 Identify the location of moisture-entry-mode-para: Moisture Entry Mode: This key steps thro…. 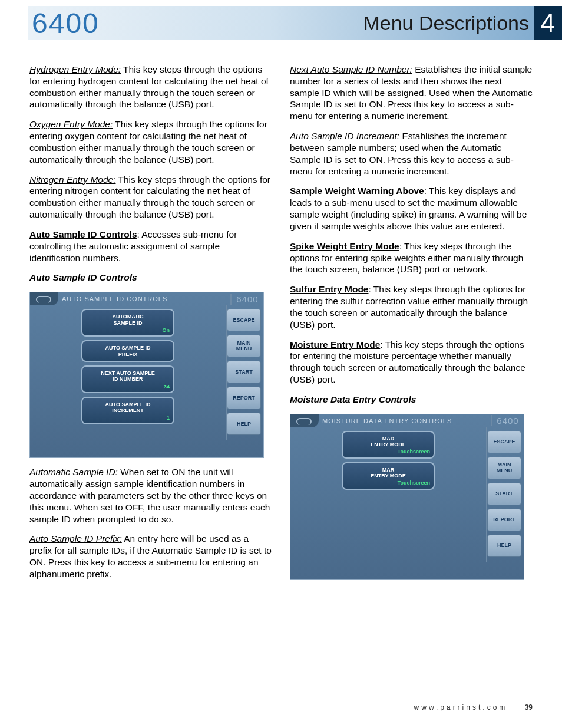
(411, 362).